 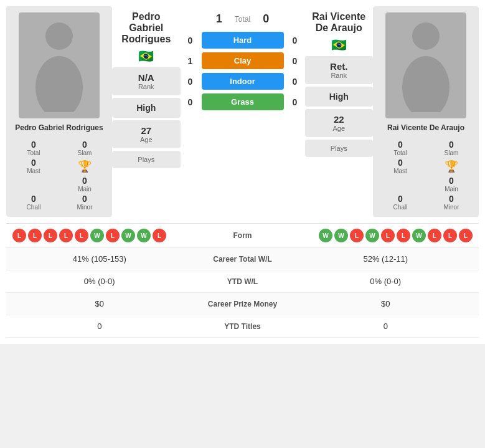 I want to click on indoor-p1: 0, so click(x=191, y=82).